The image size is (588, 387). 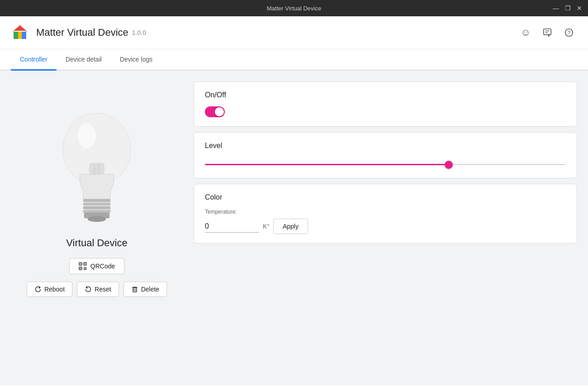 I want to click on toggle-thumb, so click(x=219, y=112).